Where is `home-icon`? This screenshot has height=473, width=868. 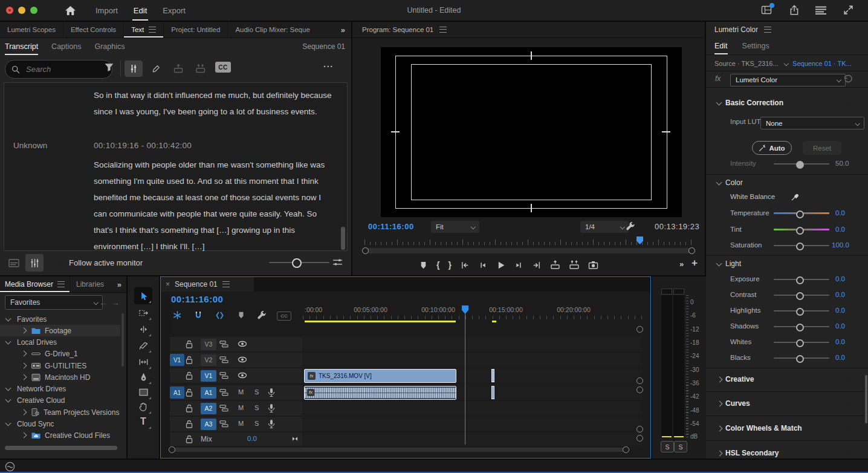 home-icon is located at coordinates (70, 11).